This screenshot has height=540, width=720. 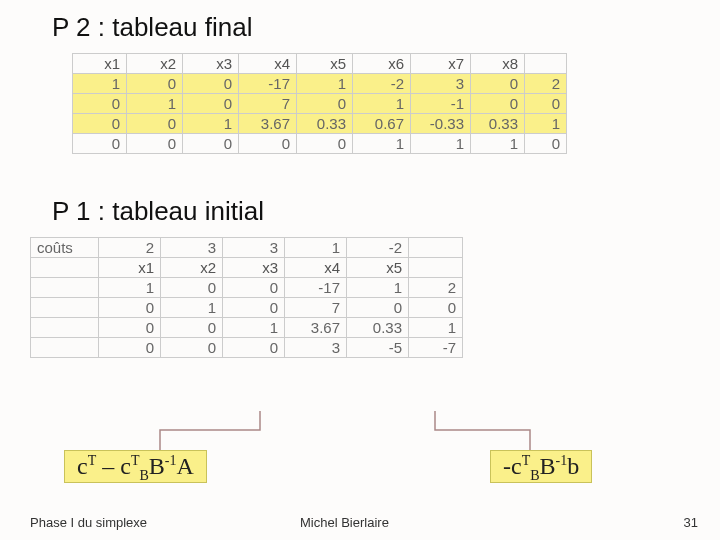 I want to click on footer-center: Michel Bierlaire, so click(x=344, y=522).